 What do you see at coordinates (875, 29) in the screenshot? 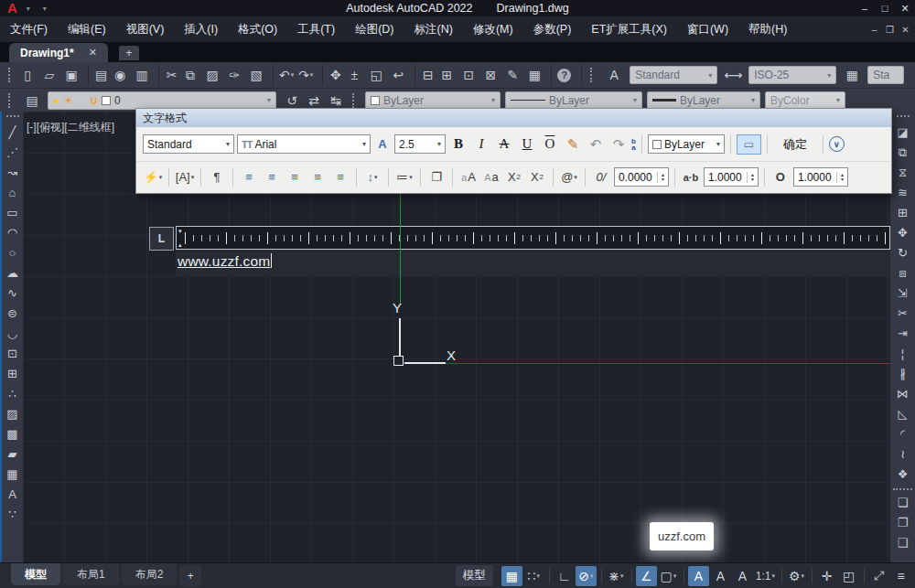
I see `doc-minimize-button: –` at bounding box center [875, 29].